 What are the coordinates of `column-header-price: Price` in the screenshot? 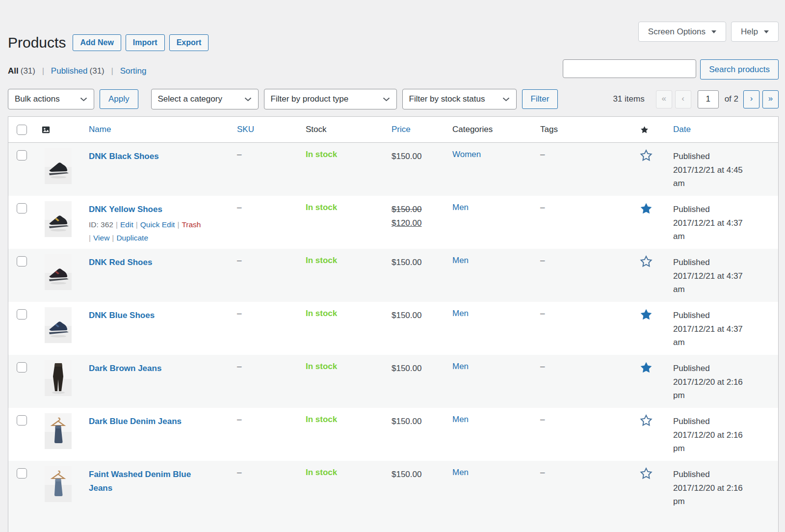 It's located at (417, 130).